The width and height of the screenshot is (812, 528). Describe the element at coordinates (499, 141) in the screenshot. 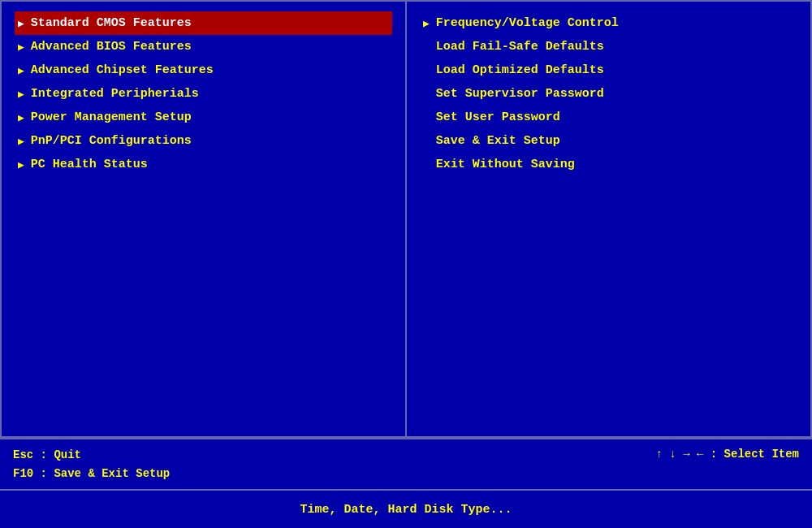

I see `right-menu-label-5: Save & Exit Setup` at that location.